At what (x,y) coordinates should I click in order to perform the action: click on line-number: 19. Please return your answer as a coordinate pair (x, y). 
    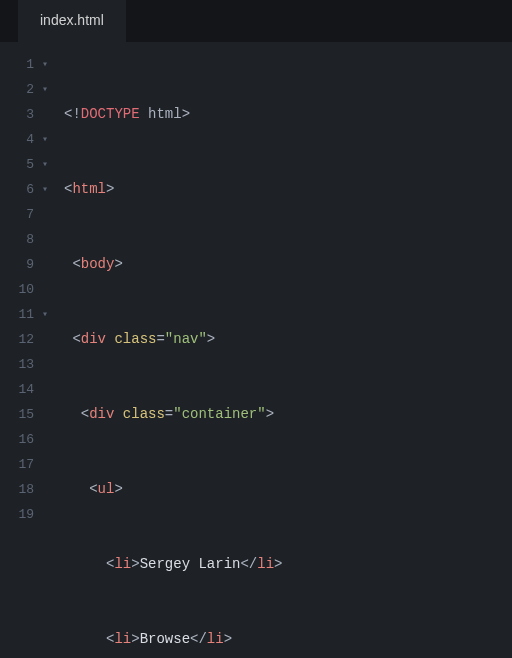
    Looking at the image, I should click on (24, 514).